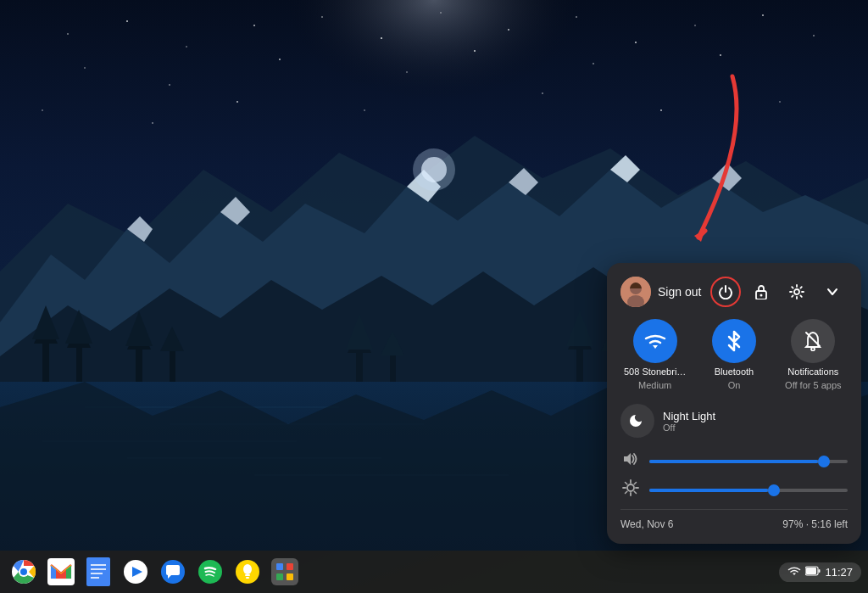 The width and height of the screenshot is (868, 593). Describe the element at coordinates (813, 372) in the screenshot. I see `notifications-label: Notifications` at that location.